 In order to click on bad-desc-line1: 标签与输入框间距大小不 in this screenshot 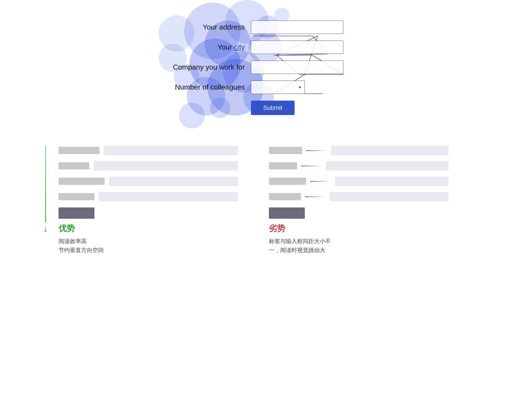, I will do `click(359, 241)`.